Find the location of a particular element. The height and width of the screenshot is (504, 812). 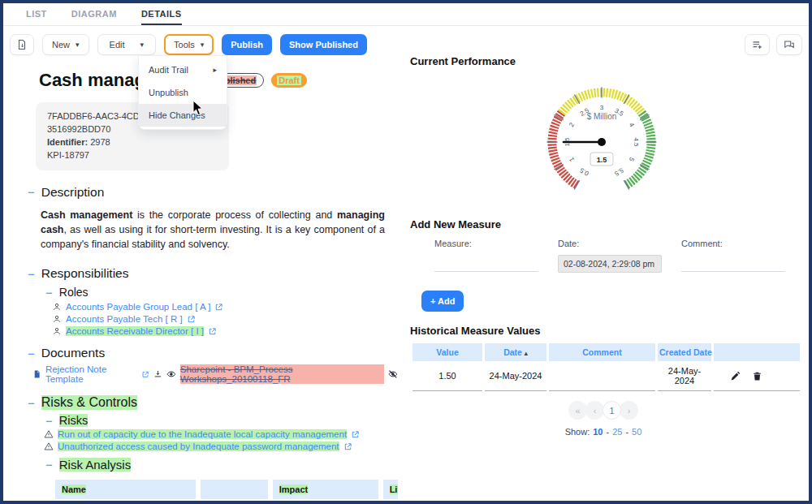

col-date: Date ▴ is located at coordinates (516, 352).